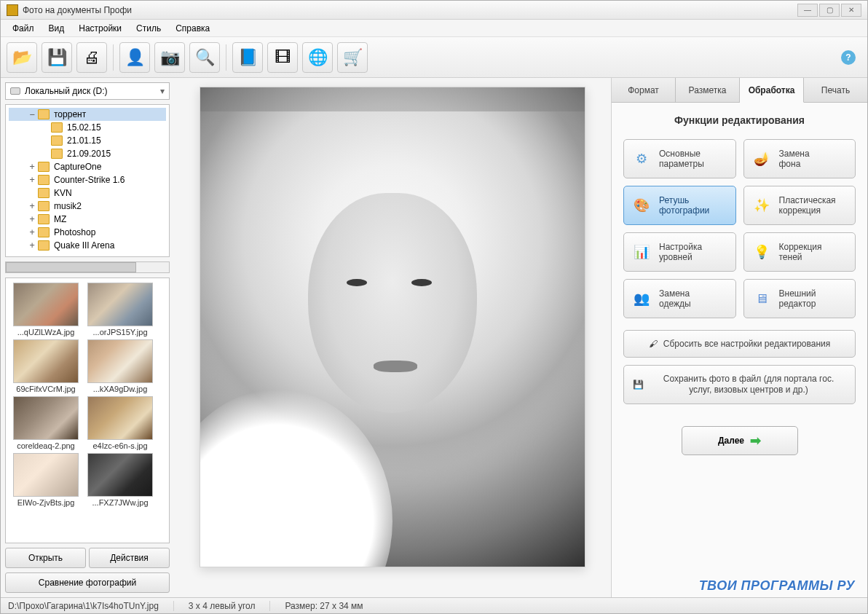 The height and width of the screenshot is (614, 868). I want to click on thumbnail-item: ...qUZlLWzA.jpg, so click(46, 310).